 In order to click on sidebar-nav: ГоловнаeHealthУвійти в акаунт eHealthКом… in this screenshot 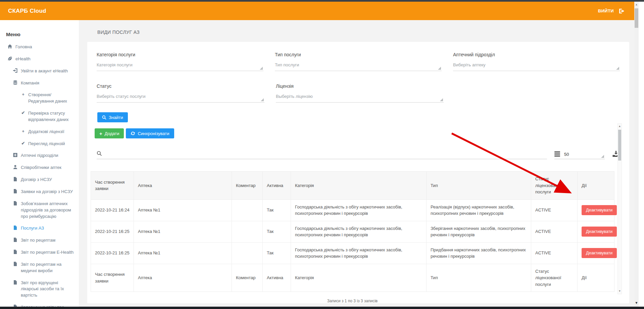, I will do `click(40, 175)`.